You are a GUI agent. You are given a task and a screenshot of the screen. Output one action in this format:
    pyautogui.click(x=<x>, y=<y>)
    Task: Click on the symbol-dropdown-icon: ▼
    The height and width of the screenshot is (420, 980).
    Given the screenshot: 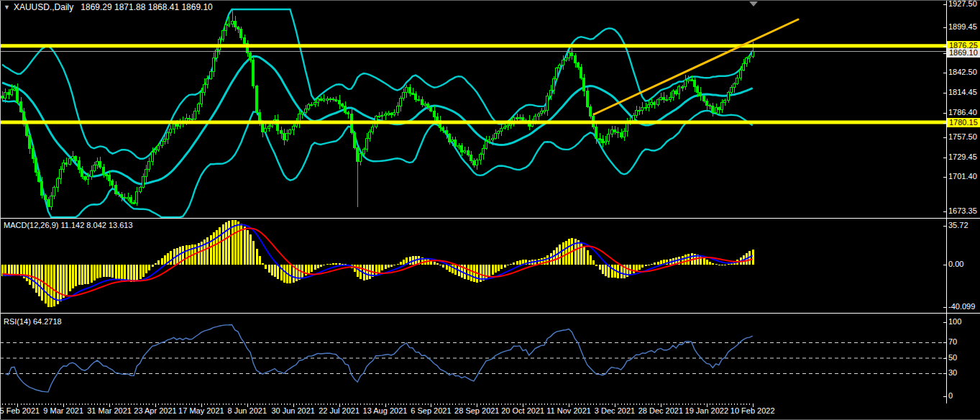 What is the action you would take?
    pyautogui.click(x=7, y=7)
    